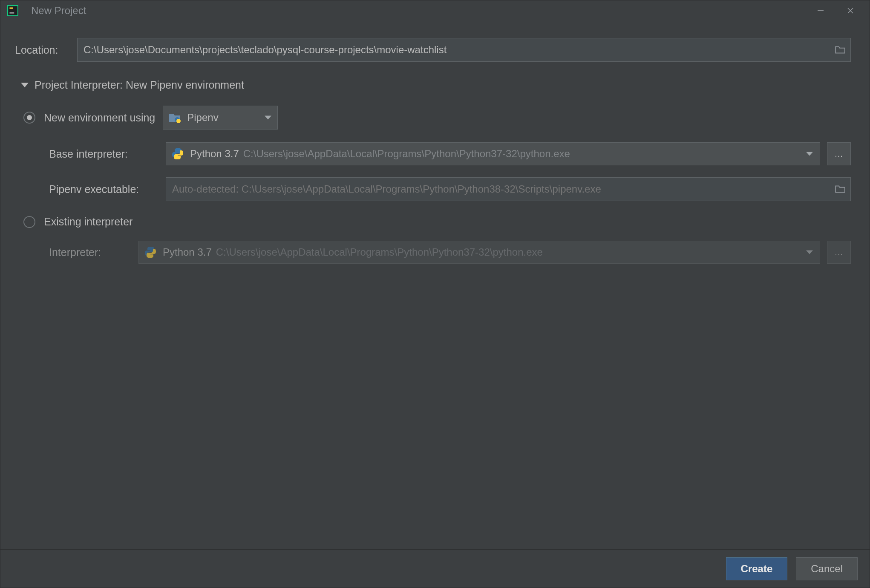  What do you see at coordinates (46, 50) in the screenshot?
I see `location-label: Location:` at bounding box center [46, 50].